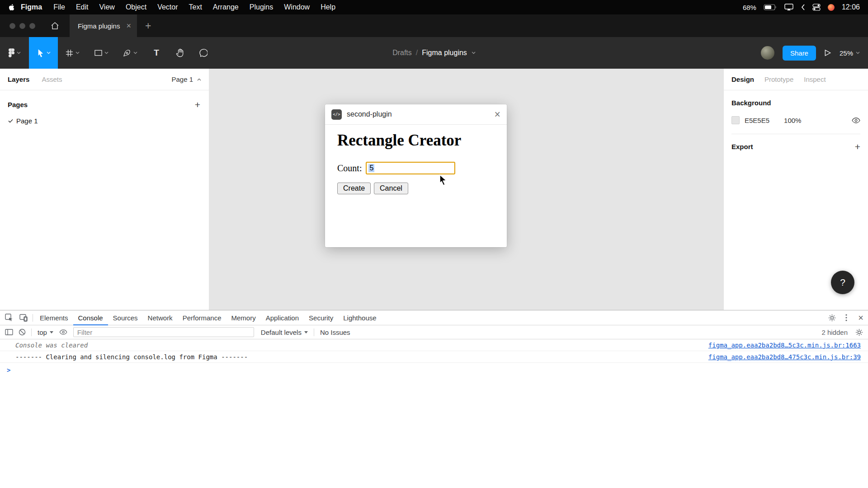 This screenshot has width=868, height=488. What do you see at coordinates (416, 141) in the screenshot?
I see `plugin-heading: Rectangle Creator` at bounding box center [416, 141].